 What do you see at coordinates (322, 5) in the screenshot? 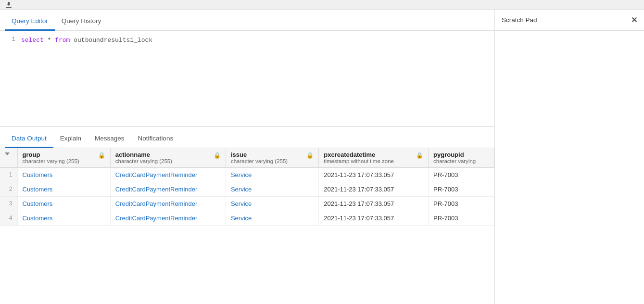
I see `top-bar` at bounding box center [322, 5].